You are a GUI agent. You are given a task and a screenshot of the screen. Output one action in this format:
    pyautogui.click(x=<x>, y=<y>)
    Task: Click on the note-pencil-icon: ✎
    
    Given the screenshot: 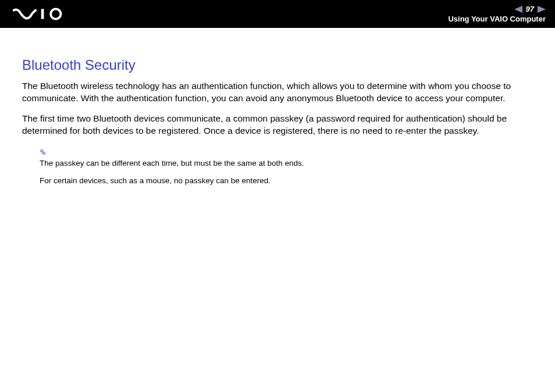 What is the action you would take?
    pyautogui.click(x=286, y=152)
    